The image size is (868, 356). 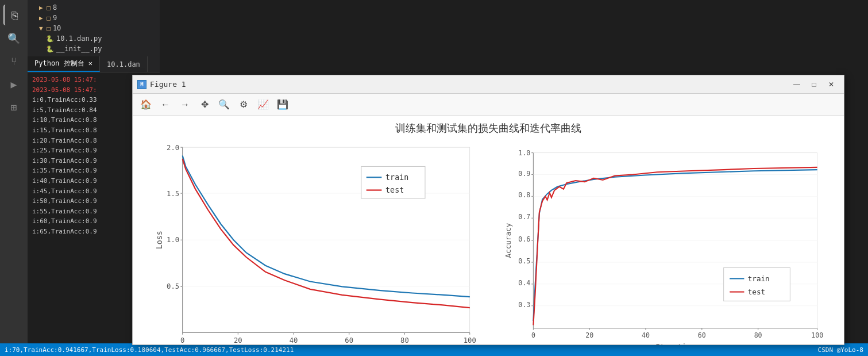 I want to click on zoom-button: 🔍, so click(x=224, y=105).